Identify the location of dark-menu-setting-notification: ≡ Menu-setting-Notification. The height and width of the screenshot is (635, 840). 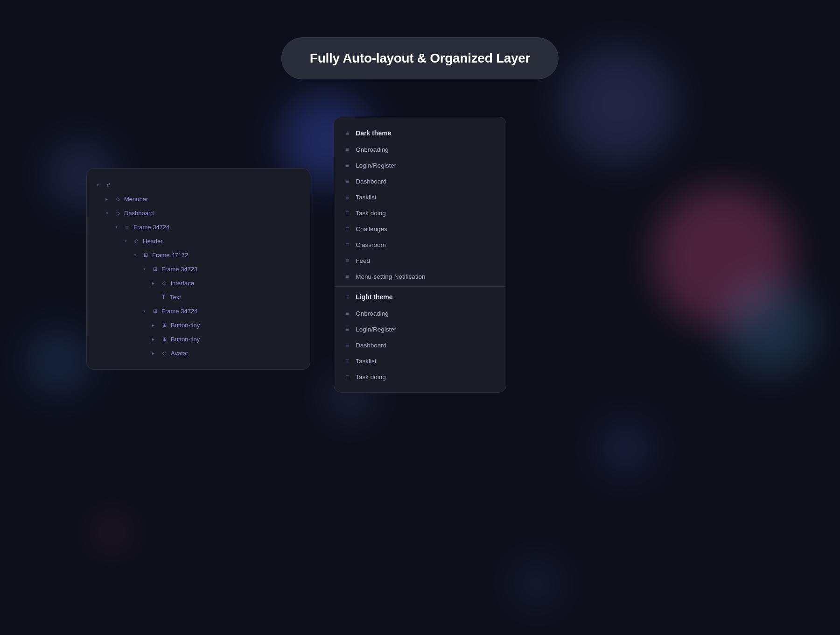
(420, 276).